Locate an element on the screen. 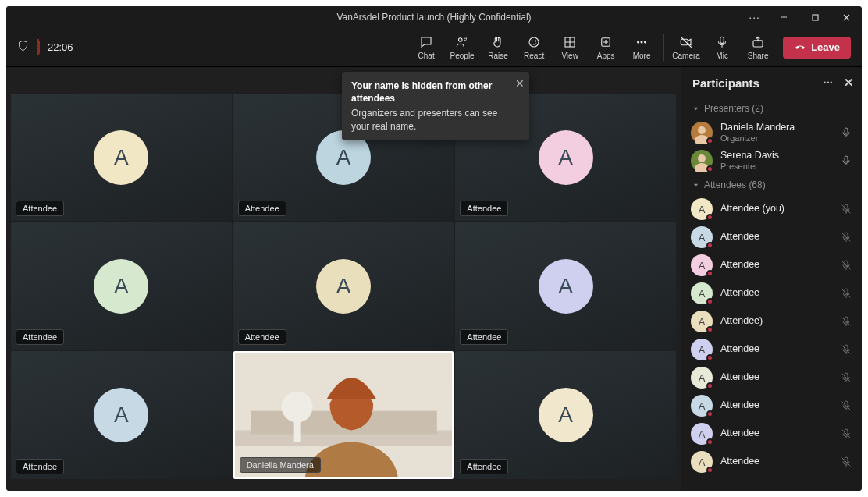 This screenshot has width=868, height=497. tooltip-body: Organizers and presenters can see your r… is located at coordinates (429, 119).